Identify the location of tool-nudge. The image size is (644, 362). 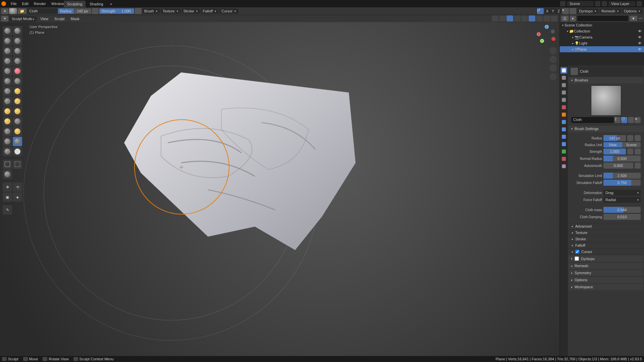
(7, 131).